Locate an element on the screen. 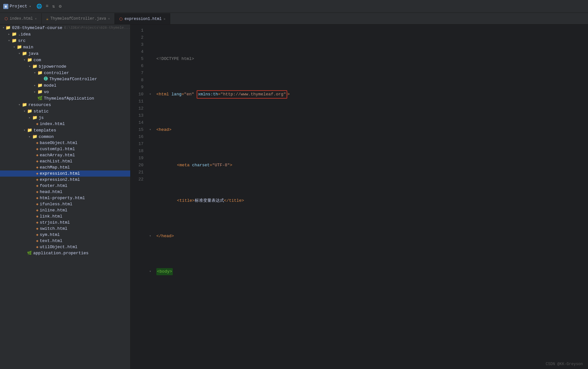 The height and width of the screenshot is (369, 588). strjoin-icon: ◈ is located at coordinates (37, 222).